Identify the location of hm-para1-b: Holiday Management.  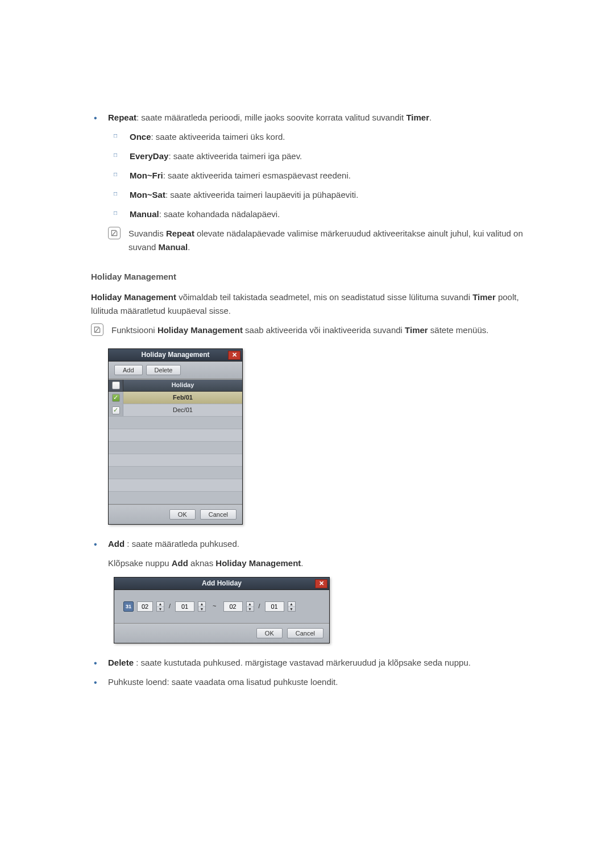
(134, 297).